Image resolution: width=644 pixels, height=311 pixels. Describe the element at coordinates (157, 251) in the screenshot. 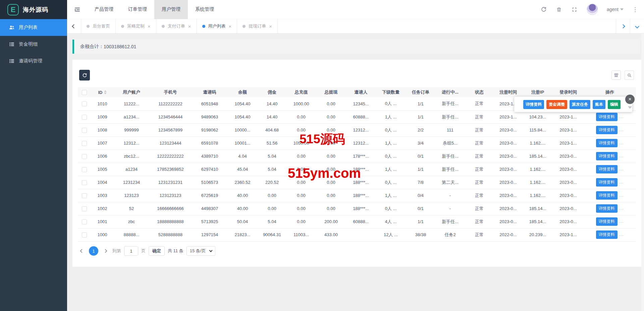

I see `confirm-button: 确定` at that location.